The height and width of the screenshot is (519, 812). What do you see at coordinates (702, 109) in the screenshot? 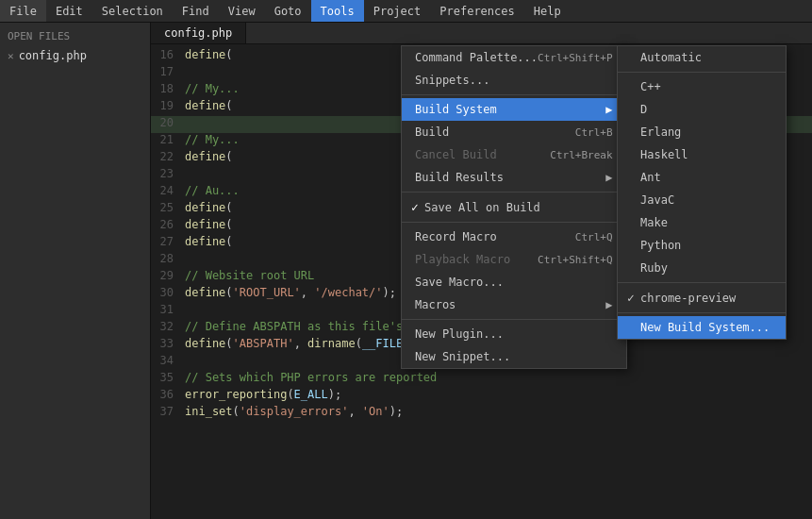
I see `build-item-d: D` at bounding box center [702, 109].